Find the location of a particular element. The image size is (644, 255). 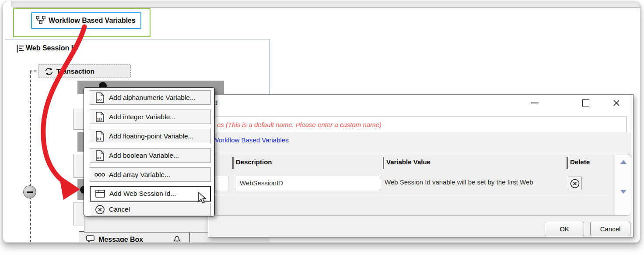

menu-item-add-alphanumeric: abc Add alphanumeric Variable... is located at coordinates (150, 97).